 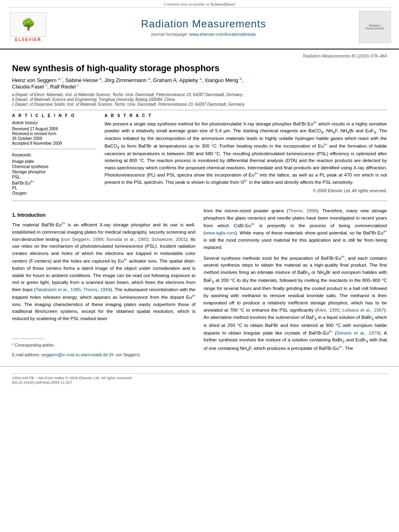 What do you see at coordinates (54, 129) in the screenshot?
I see `received-date: Received 17 August 2009` at bounding box center [54, 129].